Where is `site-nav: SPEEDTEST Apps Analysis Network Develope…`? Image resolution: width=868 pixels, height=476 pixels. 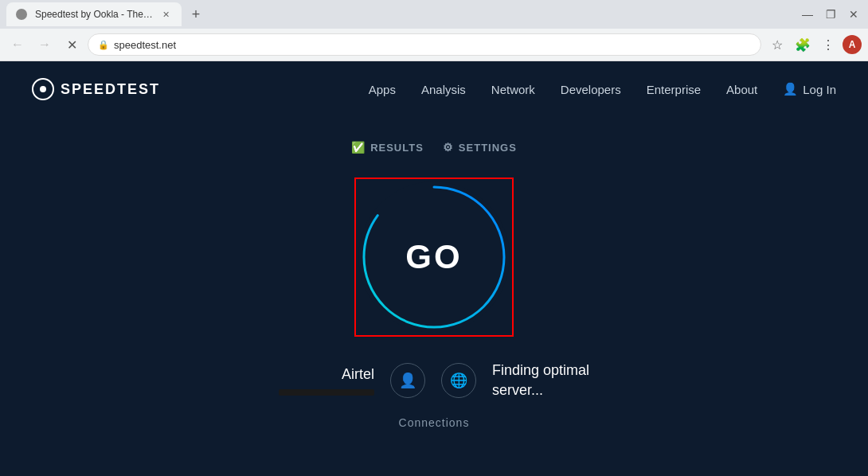 site-nav: SPEEDTEST Apps Analysis Network Develope… is located at coordinates (434, 89).